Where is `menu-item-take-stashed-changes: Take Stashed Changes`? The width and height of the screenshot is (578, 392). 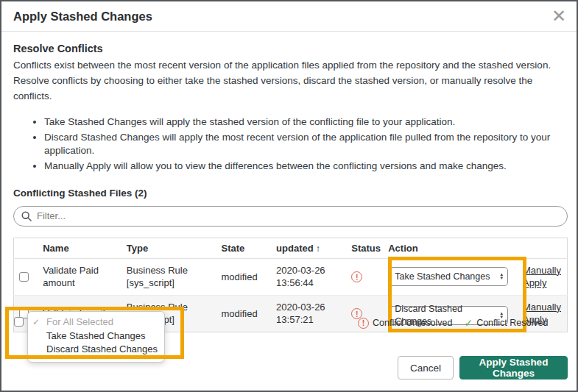 menu-item-take-stashed-changes: Take Stashed Changes is located at coordinates (96, 337).